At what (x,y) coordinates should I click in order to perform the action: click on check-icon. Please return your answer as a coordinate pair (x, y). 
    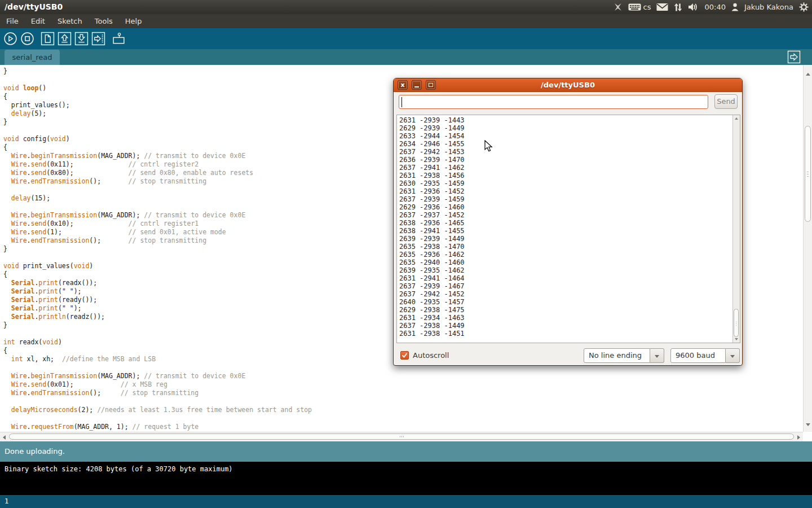
    Looking at the image, I should click on (405, 356).